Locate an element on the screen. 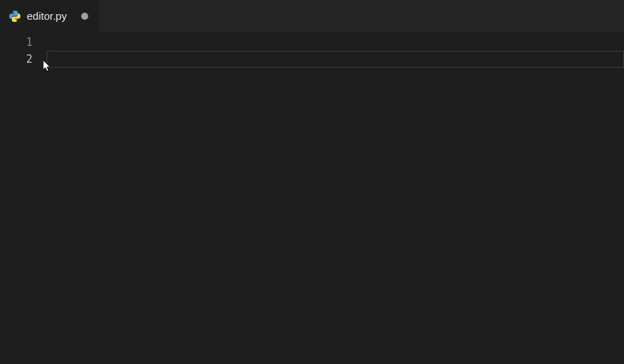  tab-bar: editor.py is located at coordinates (312, 16).